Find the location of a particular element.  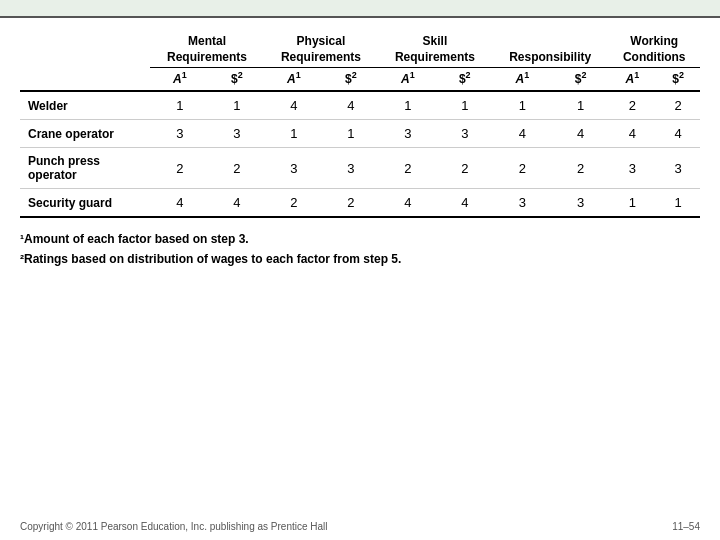

sub-h-a1-mental: A1 is located at coordinates (180, 80).